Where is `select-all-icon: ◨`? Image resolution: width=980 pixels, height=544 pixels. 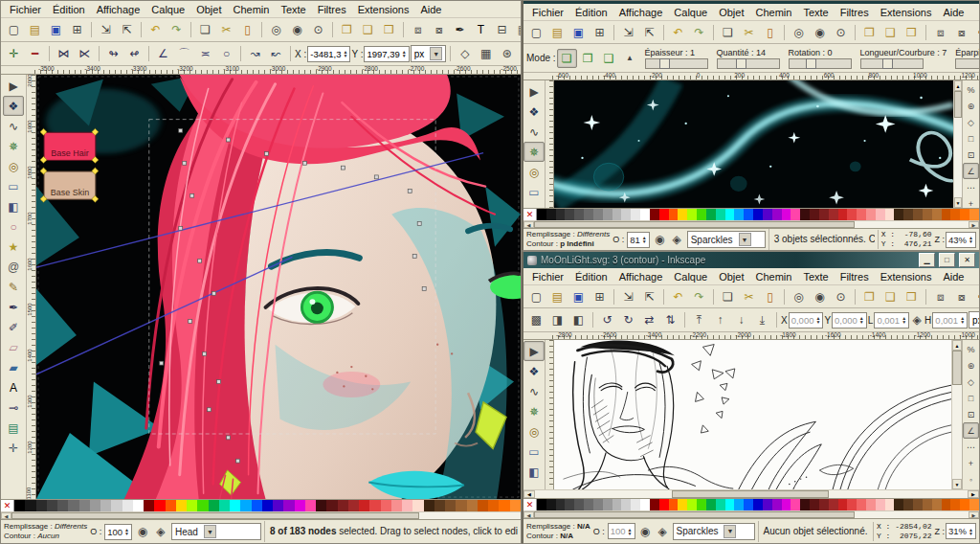
select-all-icon: ◨ is located at coordinates (557, 320).